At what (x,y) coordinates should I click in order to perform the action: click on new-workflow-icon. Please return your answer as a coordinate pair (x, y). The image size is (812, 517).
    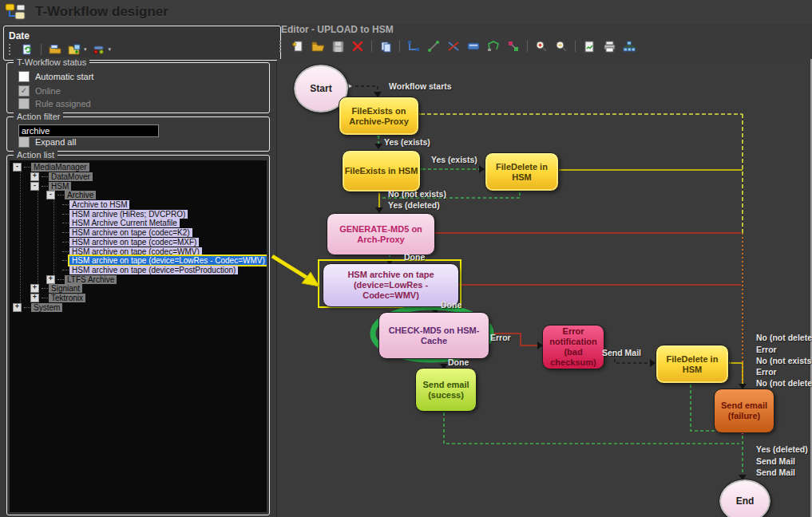
    Looking at the image, I should click on (298, 46).